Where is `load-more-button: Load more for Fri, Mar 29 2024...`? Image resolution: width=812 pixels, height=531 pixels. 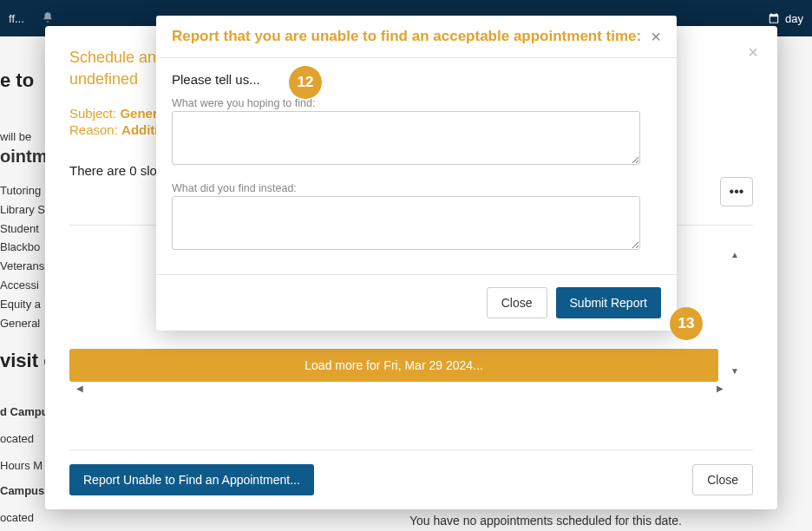 load-more-button: Load more for Fri, Mar 29 2024... is located at coordinates (394, 365).